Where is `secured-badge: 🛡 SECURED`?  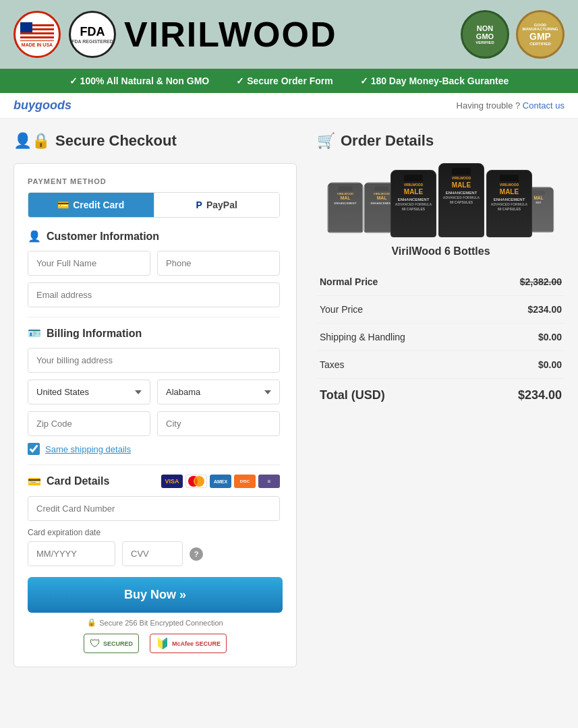
secured-badge: 🛡 SECURED is located at coordinates (111, 643).